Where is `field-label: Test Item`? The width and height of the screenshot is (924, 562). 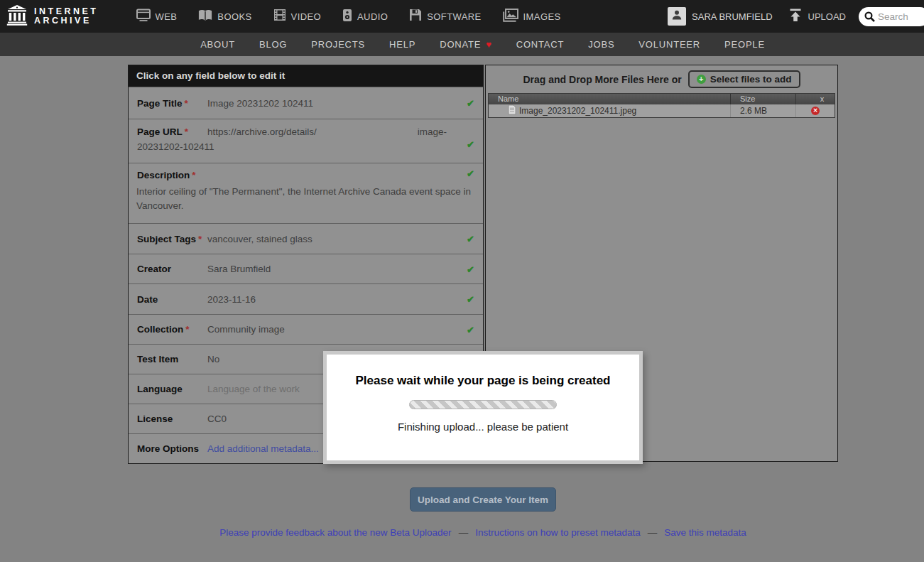 field-label: Test Item is located at coordinates (172, 360).